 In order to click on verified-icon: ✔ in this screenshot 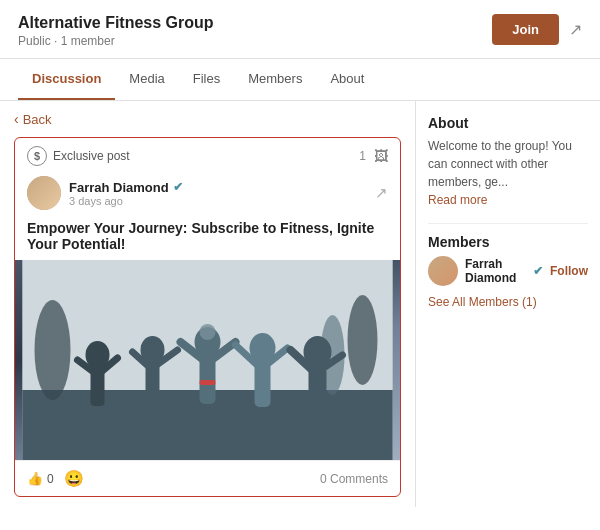, I will do `click(178, 187)`.